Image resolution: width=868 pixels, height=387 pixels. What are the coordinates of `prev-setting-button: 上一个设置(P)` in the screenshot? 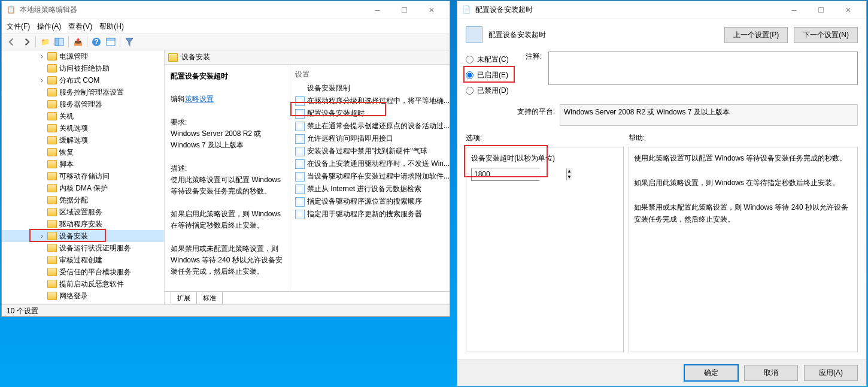 It's located at (756, 35).